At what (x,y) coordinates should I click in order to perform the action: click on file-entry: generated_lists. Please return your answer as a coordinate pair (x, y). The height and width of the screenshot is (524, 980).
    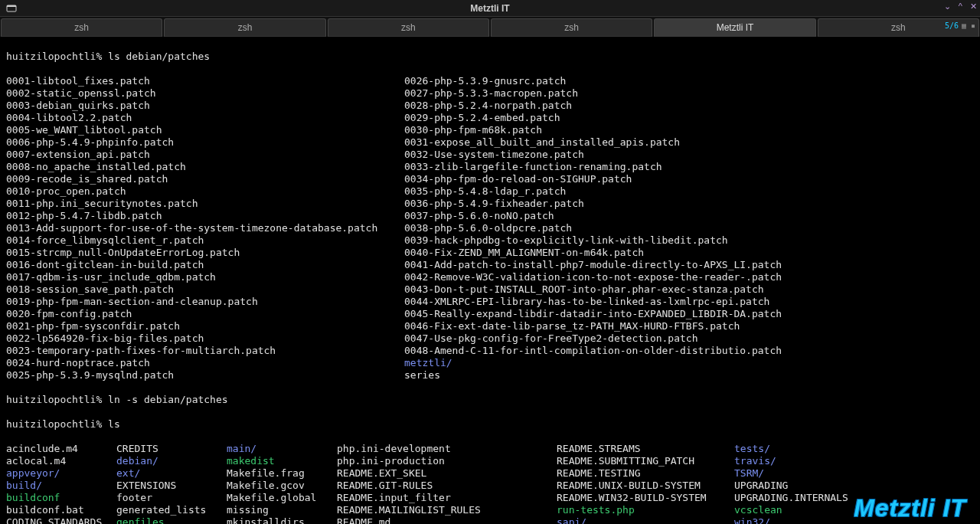
    Looking at the image, I should click on (172, 510).